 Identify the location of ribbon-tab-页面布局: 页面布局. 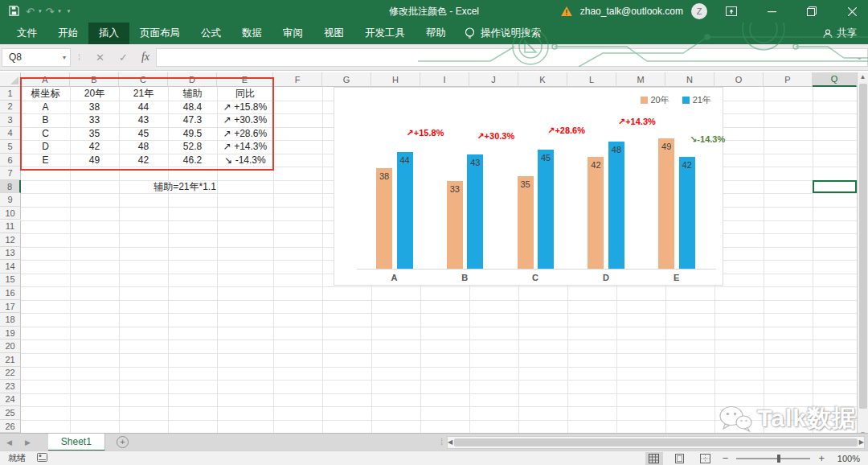
(160, 34).